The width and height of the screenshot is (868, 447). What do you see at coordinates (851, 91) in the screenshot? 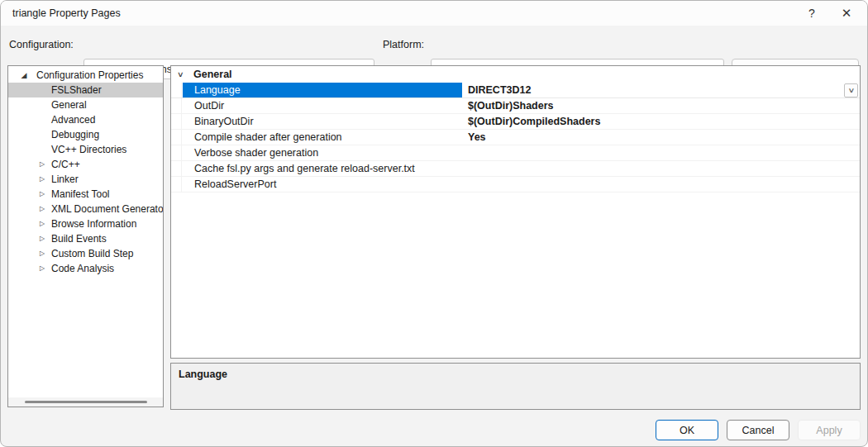
I see `value-dropdown-button: ∨` at bounding box center [851, 91].